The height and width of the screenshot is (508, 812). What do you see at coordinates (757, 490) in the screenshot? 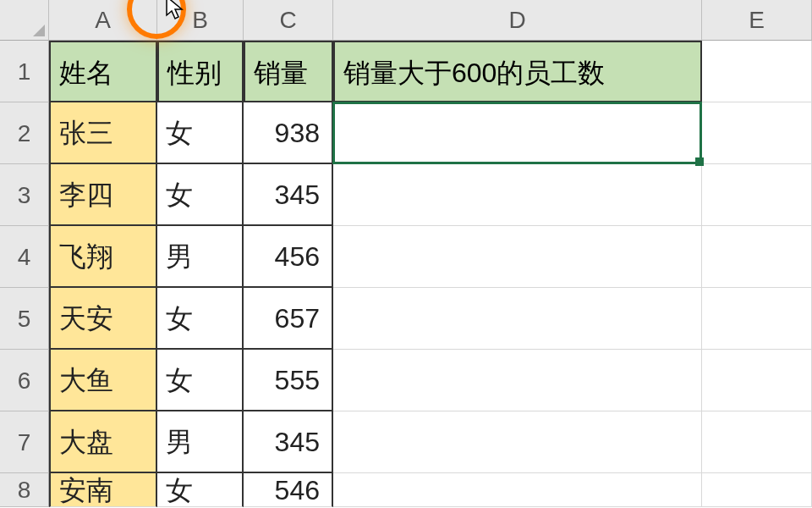
I see `cell-E8` at bounding box center [757, 490].